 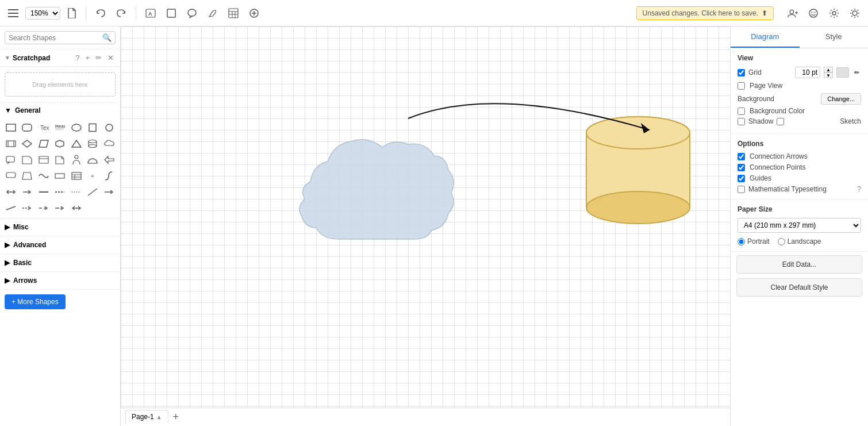 What do you see at coordinates (109, 128) in the screenshot?
I see `shape-circle` at bounding box center [109, 128].